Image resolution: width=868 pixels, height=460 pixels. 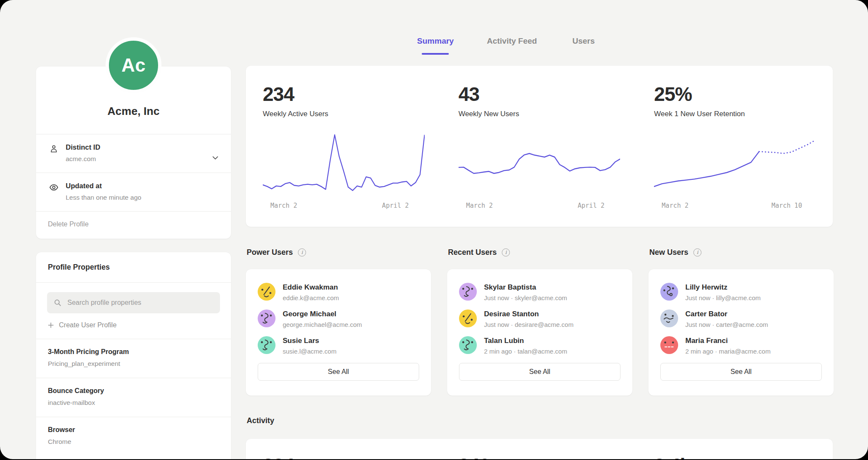 What do you see at coordinates (134, 153) in the screenshot?
I see `profile-field-distinct-id: Distinct ID acme.com` at bounding box center [134, 153].